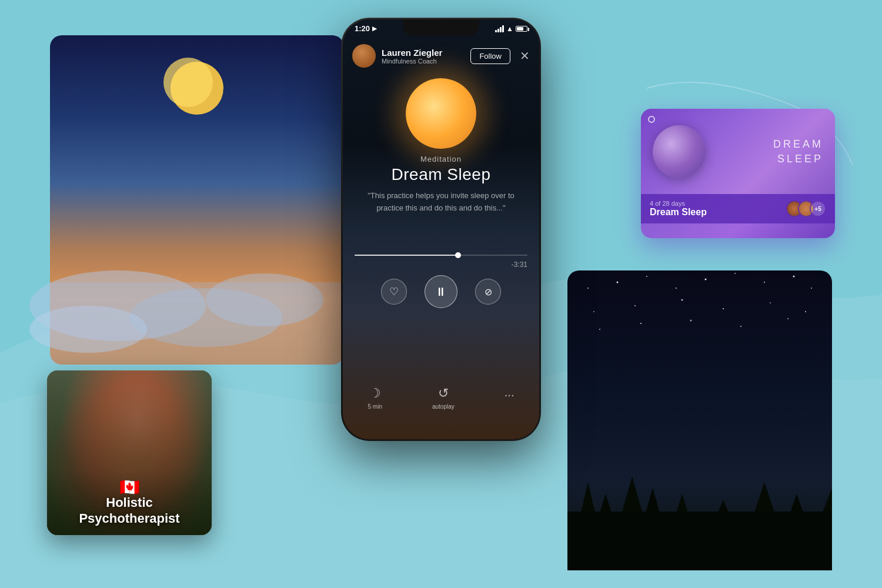 The width and height of the screenshot is (882, 588). What do you see at coordinates (423, 53) in the screenshot?
I see `profile-name: Lauren Ziegler` at bounding box center [423, 53].